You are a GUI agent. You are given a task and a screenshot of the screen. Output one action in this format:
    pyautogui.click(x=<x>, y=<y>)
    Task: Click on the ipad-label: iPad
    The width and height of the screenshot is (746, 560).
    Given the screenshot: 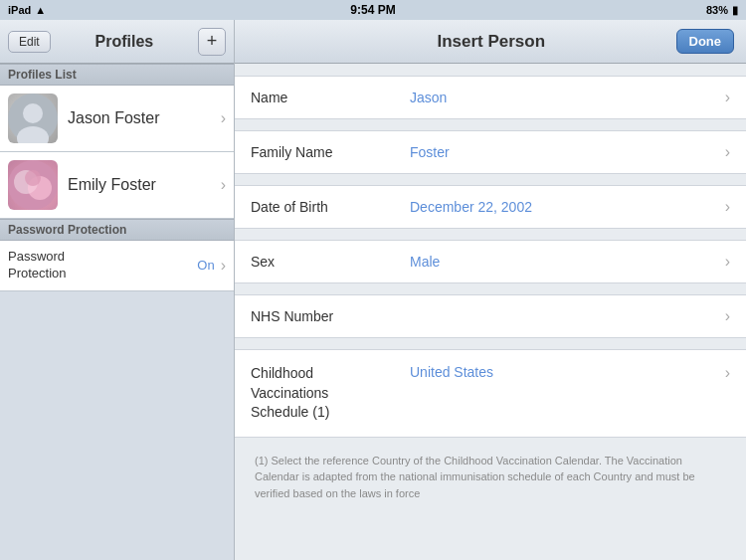 What is the action you would take?
    pyautogui.click(x=20, y=10)
    